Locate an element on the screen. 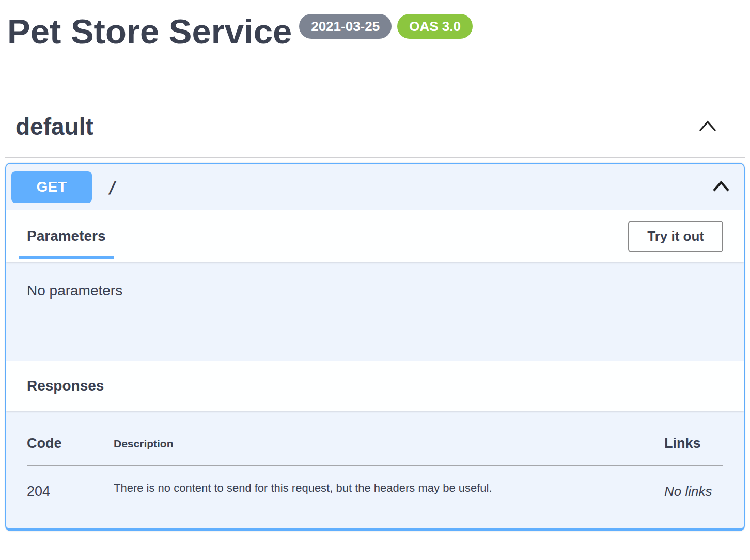 The image size is (750, 560). active-tab-indicator is located at coordinates (66, 257).